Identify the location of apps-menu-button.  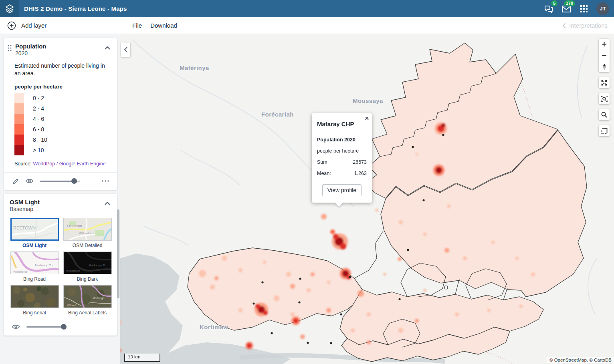
(584, 9).